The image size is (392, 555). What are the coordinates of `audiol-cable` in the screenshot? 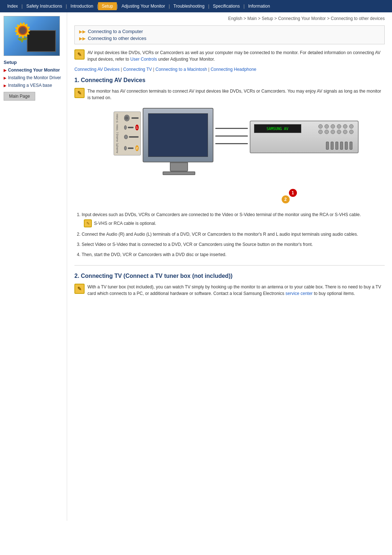 It's located at (134, 137).